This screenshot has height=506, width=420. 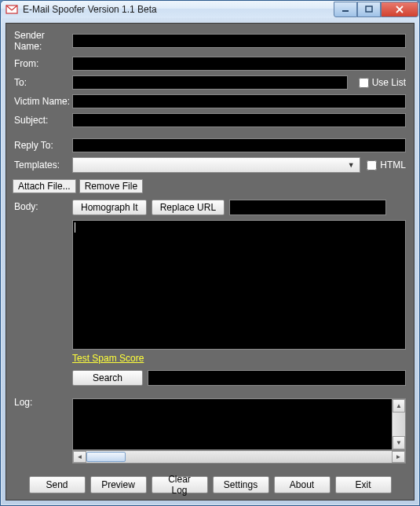 I want to click on window-controls, so click(x=376, y=9).